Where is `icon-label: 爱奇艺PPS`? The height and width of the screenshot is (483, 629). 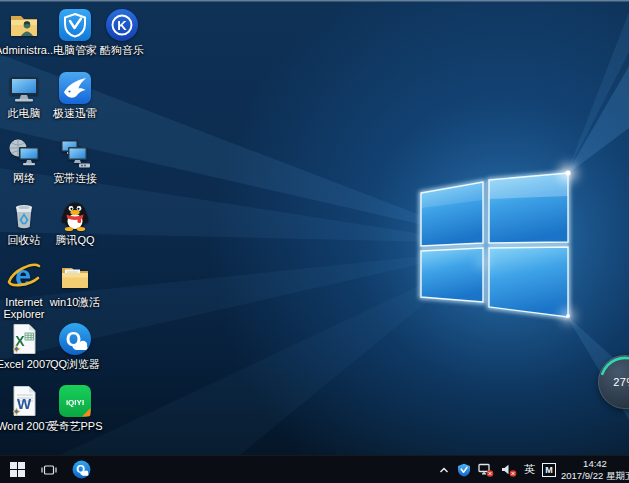
icon-label: 爱奇艺PPS is located at coordinates (74, 426).